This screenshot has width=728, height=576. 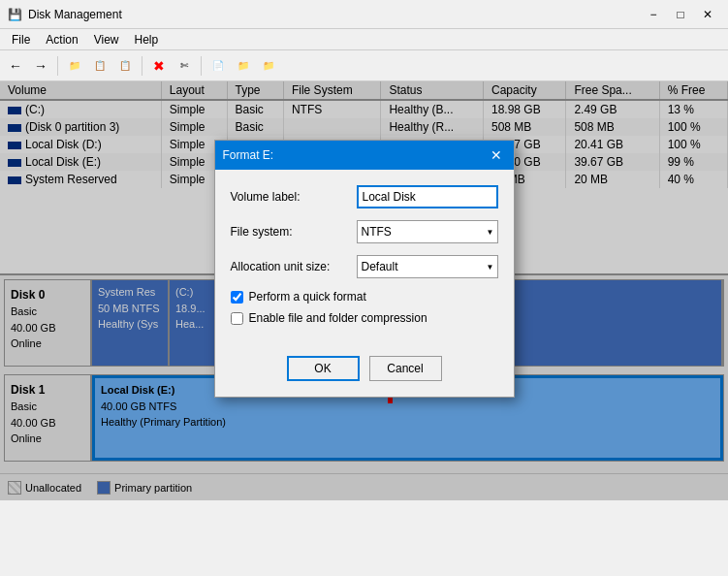 What do you see at coordinates (16, 66) in the screenshot?
I see `toolbar-back: ←` at bounding box center [16, 66].